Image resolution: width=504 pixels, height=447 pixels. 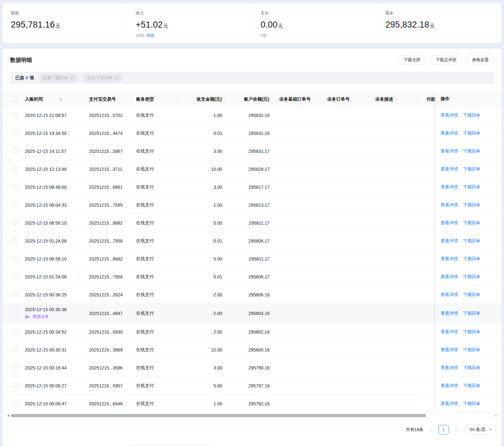 What do you see at coordinates (202, 169) in the screenshot?
I see `amount-cell: 10.00` at bounding box center [202, 169].